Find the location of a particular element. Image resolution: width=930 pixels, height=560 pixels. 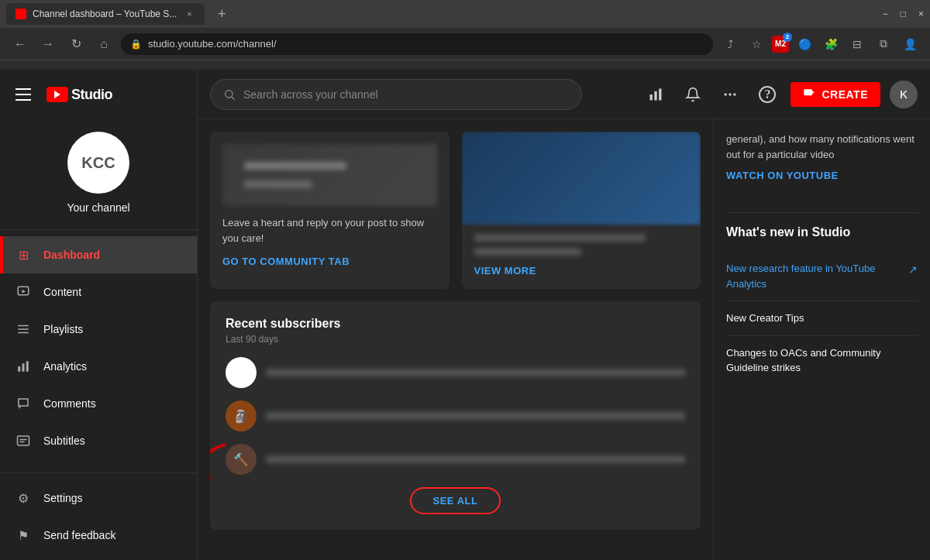

avatar: KCC is located at coordinates (98, 163).